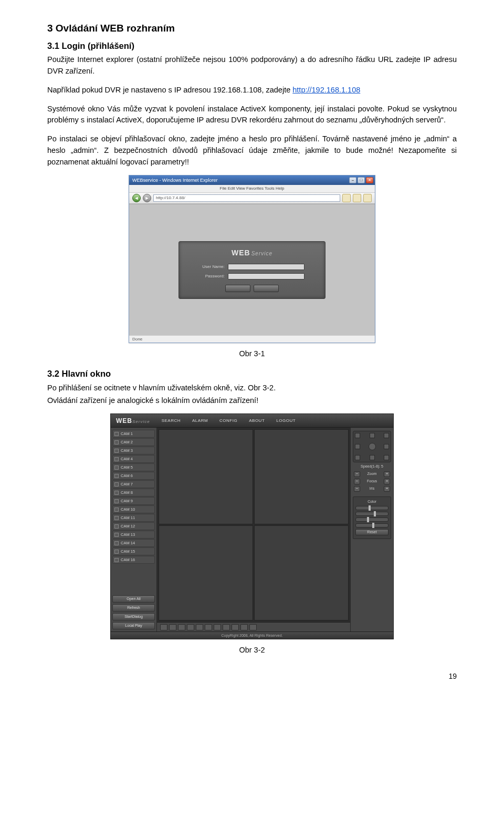  Describe the element at coordinates (127, 434) in the screenshot. I see `camera-label: CAM 1` at that location.